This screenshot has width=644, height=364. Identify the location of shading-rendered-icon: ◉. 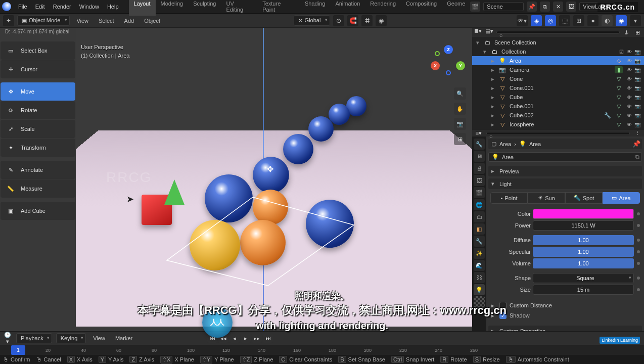
(621, 21).